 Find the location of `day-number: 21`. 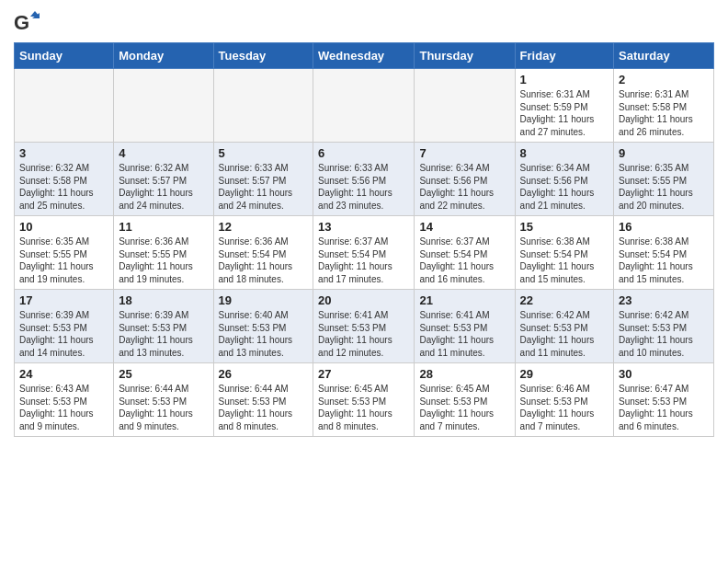

day-number: 21 is located at coordinates (464, 300).